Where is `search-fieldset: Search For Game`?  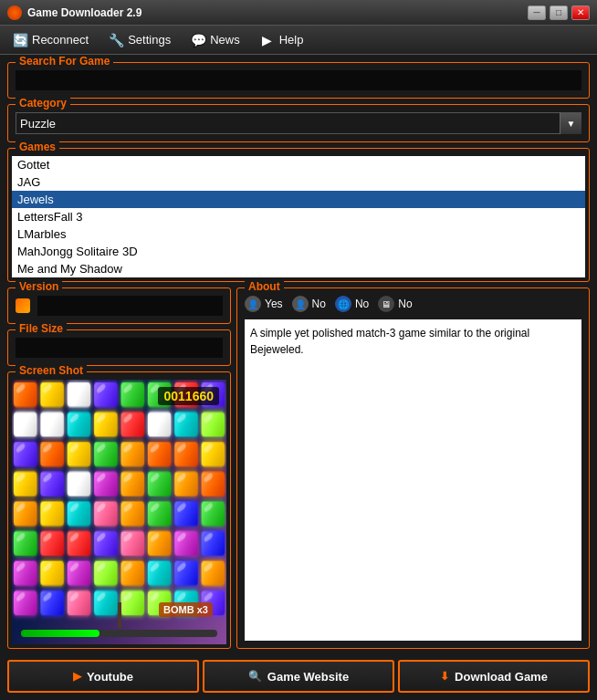
search-fieldset: Search For Game is located at coordinates (298, 80).